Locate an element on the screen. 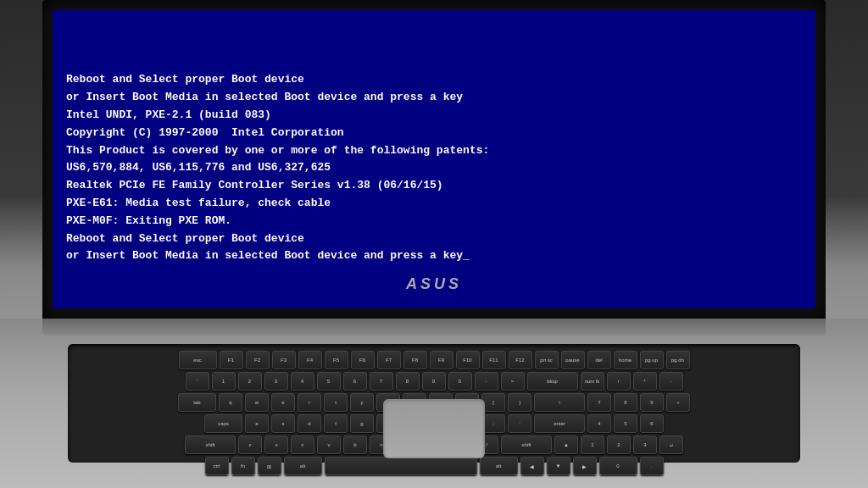 The height and width of the screenshot is (488, 868). key-numstar: * is located at coordinates (645, 381).